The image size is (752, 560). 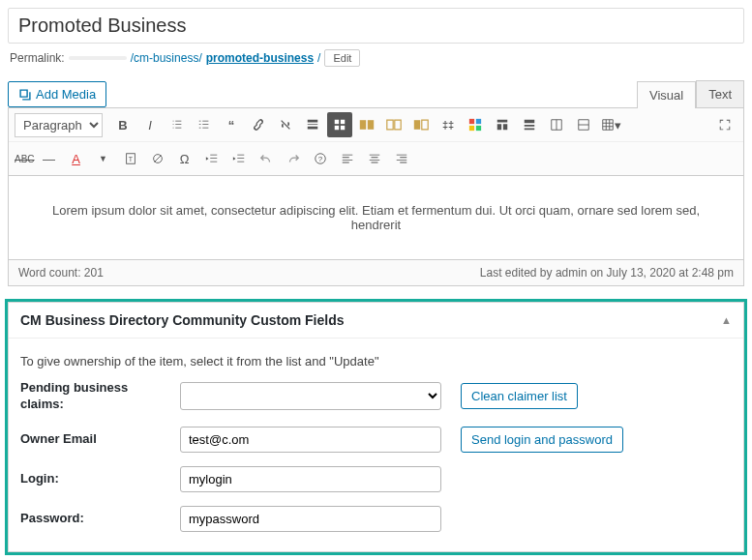 What do you see at coordinates (319, 58) in the screenshot?
I see `permalink-trail: /` at bounding box center [319, 58].